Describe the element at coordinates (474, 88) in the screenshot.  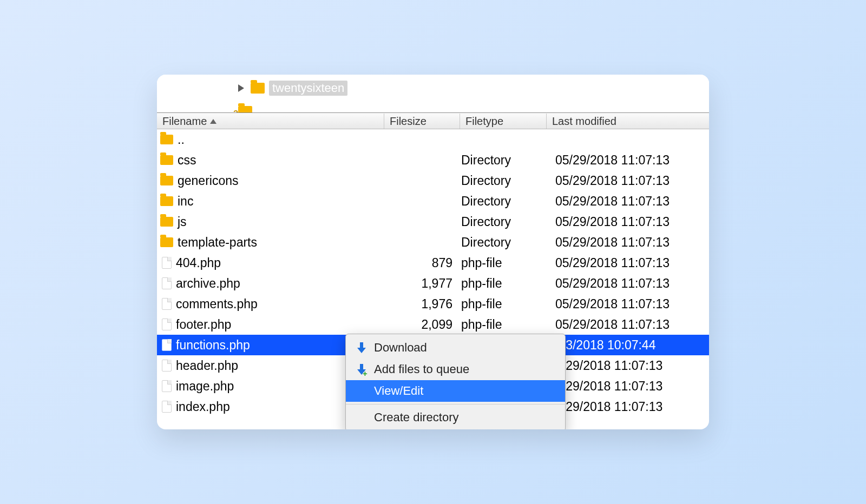
I see `tree-item-twentysixteen: twentysixteen` at that location.